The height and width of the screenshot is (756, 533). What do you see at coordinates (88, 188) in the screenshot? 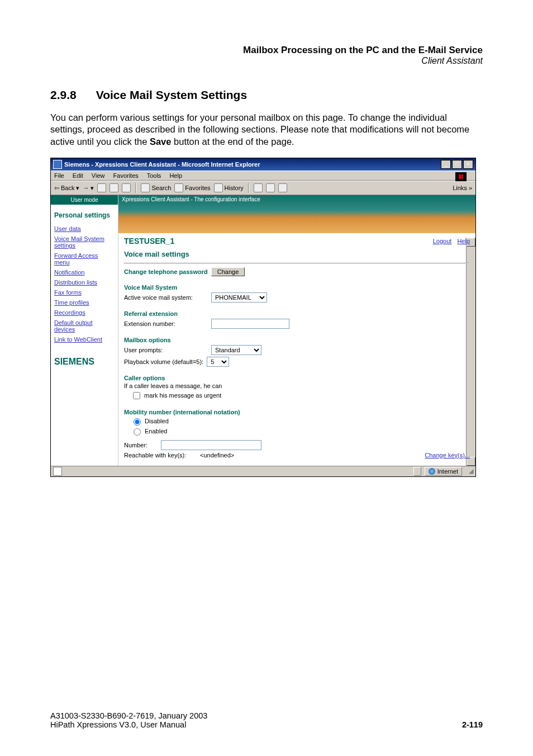
I see `forward-button: → ▾` at bounding box center [88, 188].